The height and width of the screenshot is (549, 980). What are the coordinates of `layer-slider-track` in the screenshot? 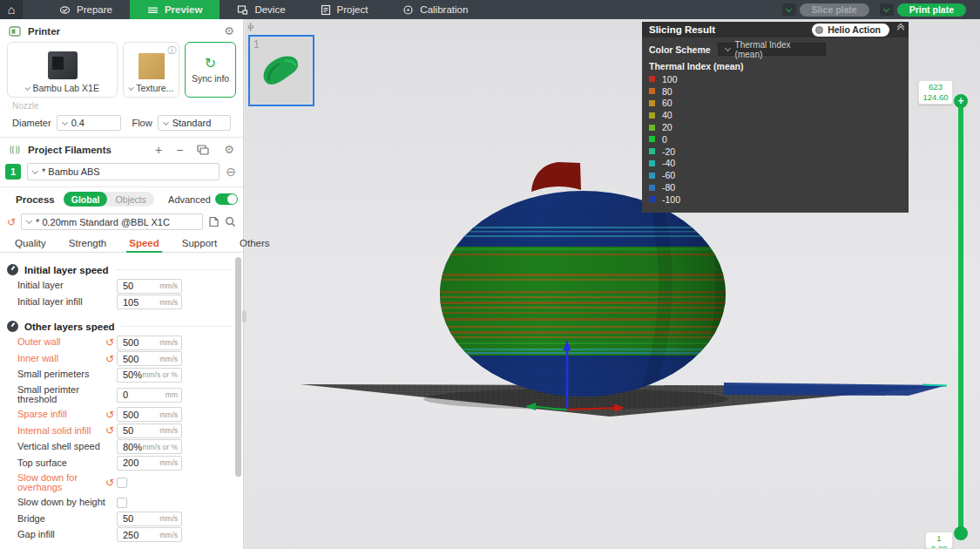 It's located at (961, 318).